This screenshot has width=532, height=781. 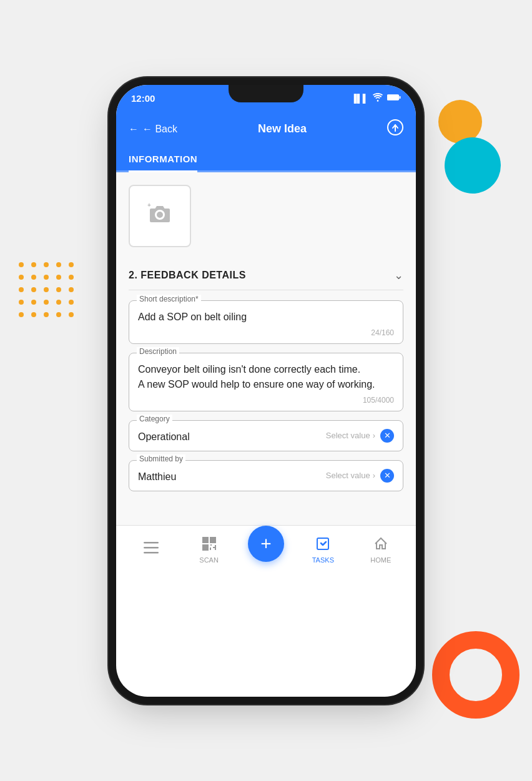 I want to click on signal-icon: ▐▌▌, so click(x=360, y=99).